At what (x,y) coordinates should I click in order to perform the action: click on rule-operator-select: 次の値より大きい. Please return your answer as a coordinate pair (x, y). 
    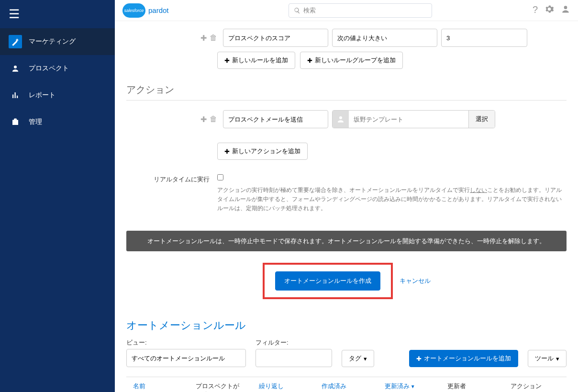
    Looking at the image, I should click on (385, 38).